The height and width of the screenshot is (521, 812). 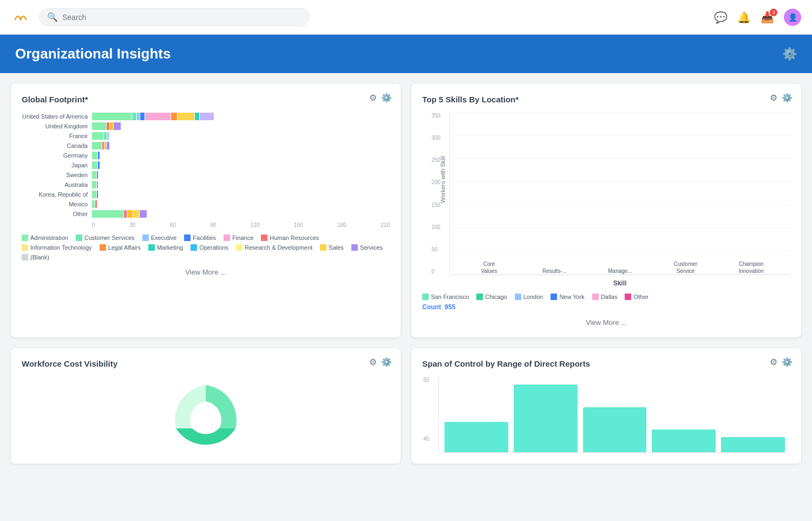 What do you see at coordinates (605, 297) in the screenshot?
I see `skills-legend-item: Dallas` at bounding box center [605, 297].